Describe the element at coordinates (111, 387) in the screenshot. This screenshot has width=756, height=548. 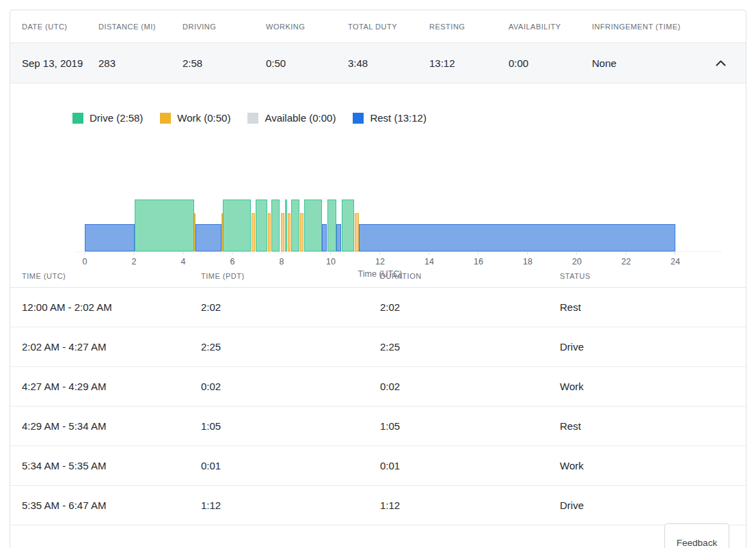
I see `cell-time-utc: 4:27 AM - 4:29 AM` at that location.